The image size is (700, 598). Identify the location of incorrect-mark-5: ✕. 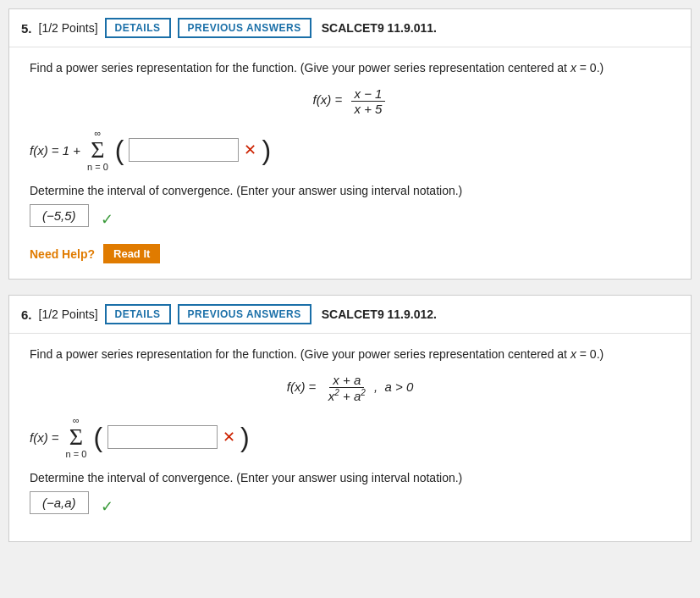
(251, 150).